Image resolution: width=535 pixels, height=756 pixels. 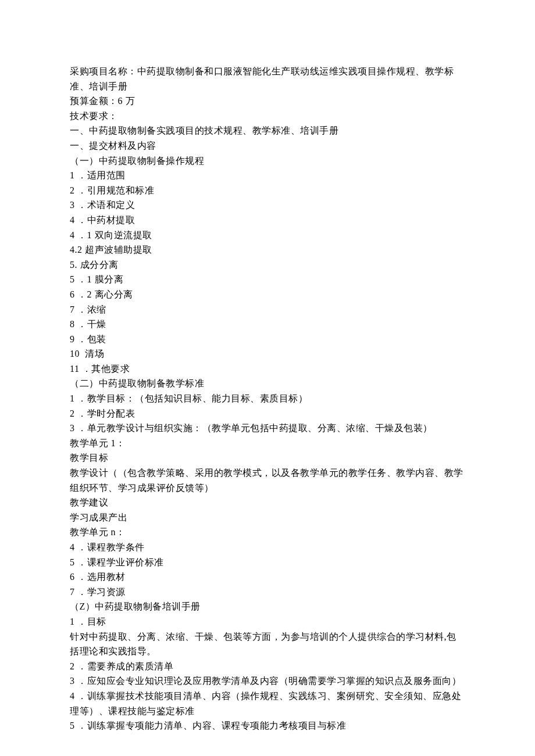 I want to click on text-line: （一）中药提取物制备操作规程, so click(x=268, y=161).